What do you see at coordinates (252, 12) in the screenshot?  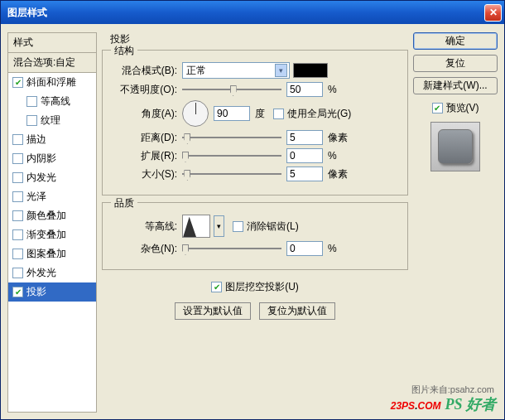 I see `titlebar: 图层样式 ✕` at bounding box center [252, 12].